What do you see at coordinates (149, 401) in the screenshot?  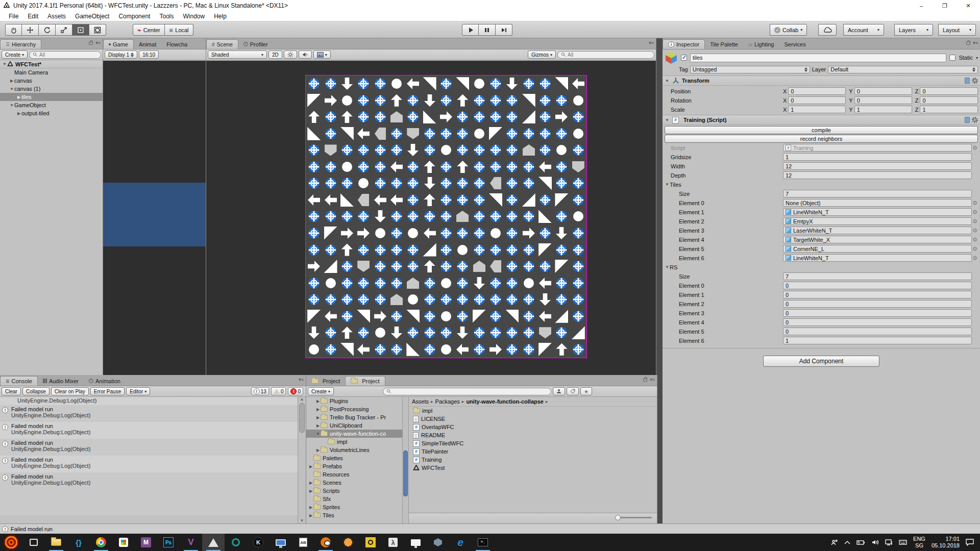 I see `log-entry-partial: UnityEngine.Debug:Log(Object)` at bounding box center [149, 401].